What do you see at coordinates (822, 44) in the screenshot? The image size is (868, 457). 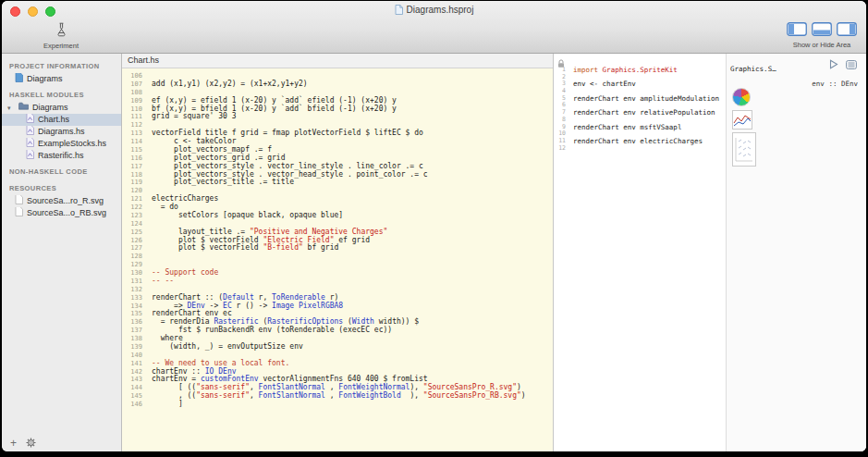 I see `area-toggles-label: Show or Hide Area` at bounding box center [822, 44].